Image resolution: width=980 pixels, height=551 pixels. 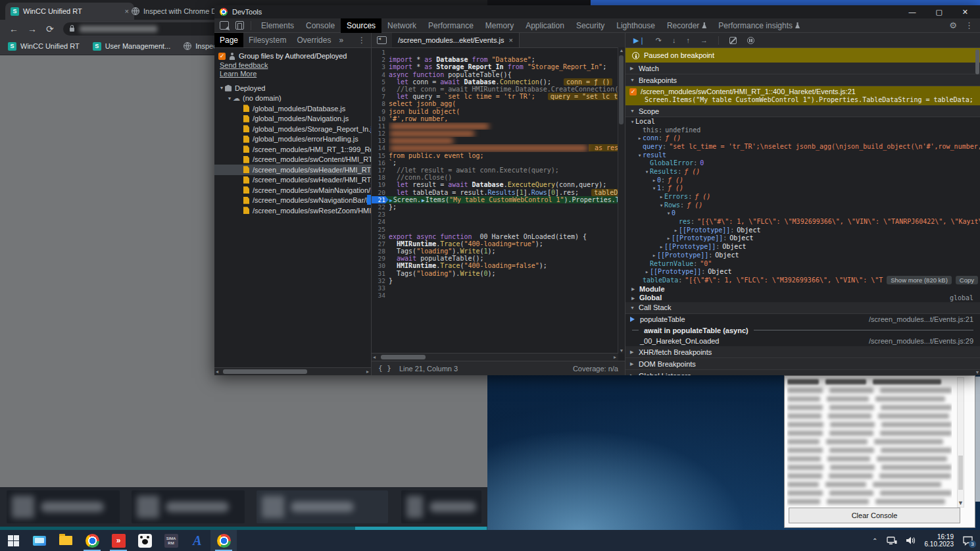 What do you see at coordinates (380, 118) in the screenshot?
I see `line-number: 10` at bounding box center [380, 118].